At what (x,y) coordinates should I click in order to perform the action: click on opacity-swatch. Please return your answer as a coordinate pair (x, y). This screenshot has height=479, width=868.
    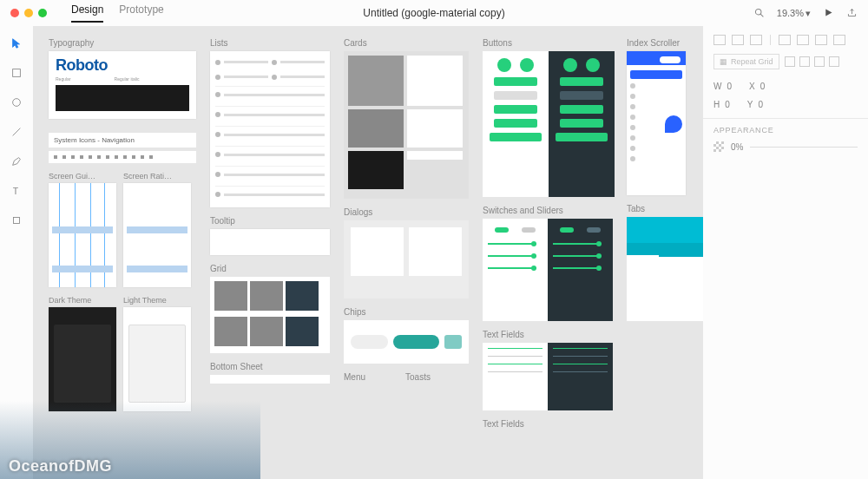
    Looking at the image, I should click on (719, 147).